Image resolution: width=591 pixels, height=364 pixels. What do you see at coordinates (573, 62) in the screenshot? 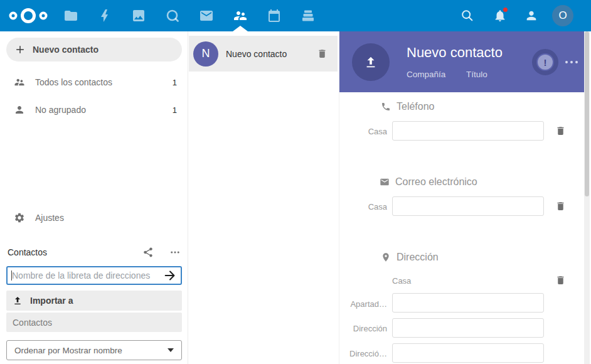
I see `detail-more-options-icon` at bounding box center [573, 62].